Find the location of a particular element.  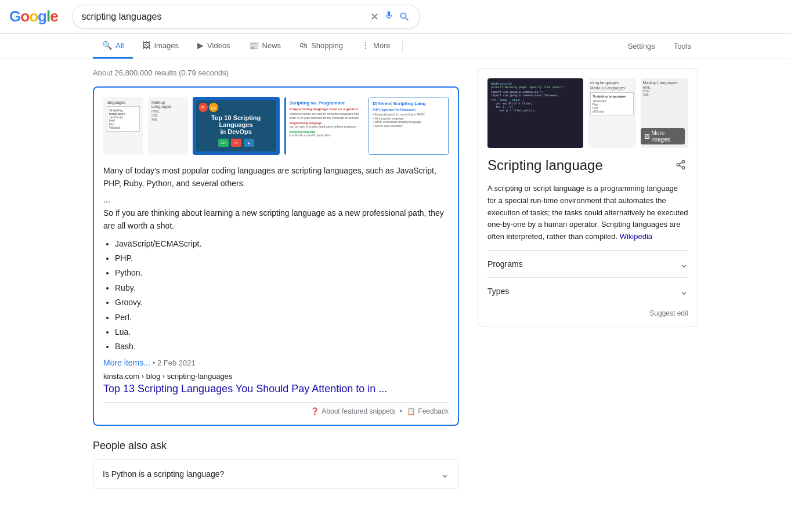

more-images-button: 🖼 More images is located at coordinates (663, 136).